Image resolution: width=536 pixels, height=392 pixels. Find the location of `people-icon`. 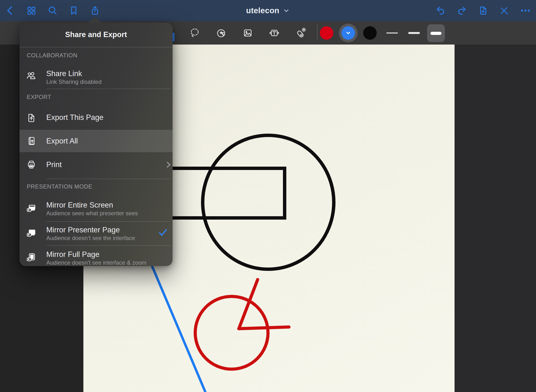

people-icon is located at coordinates (31, 76).